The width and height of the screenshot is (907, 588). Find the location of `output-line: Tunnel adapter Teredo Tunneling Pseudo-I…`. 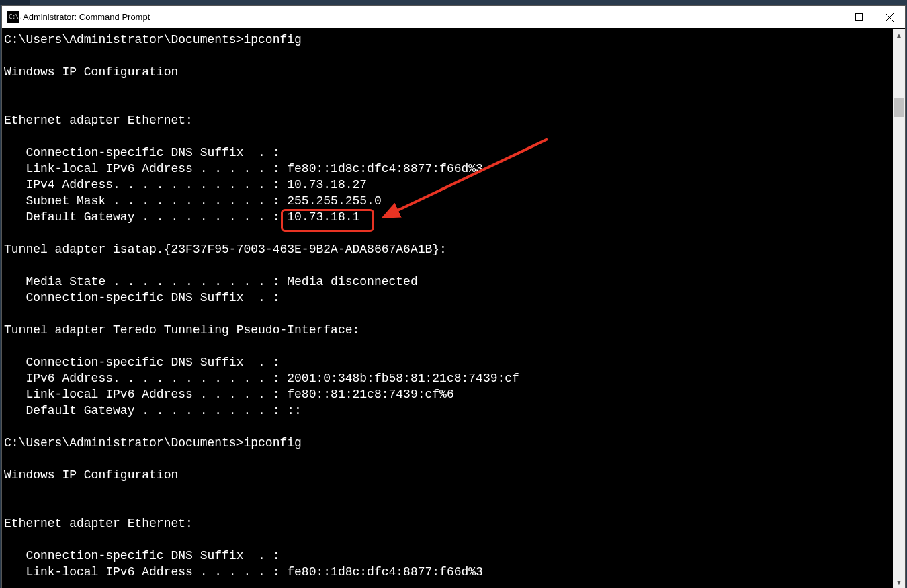

output-line: Tunnel adapter Teredo Tunneling Pseudo-I… is located at coordinates (181, 330).